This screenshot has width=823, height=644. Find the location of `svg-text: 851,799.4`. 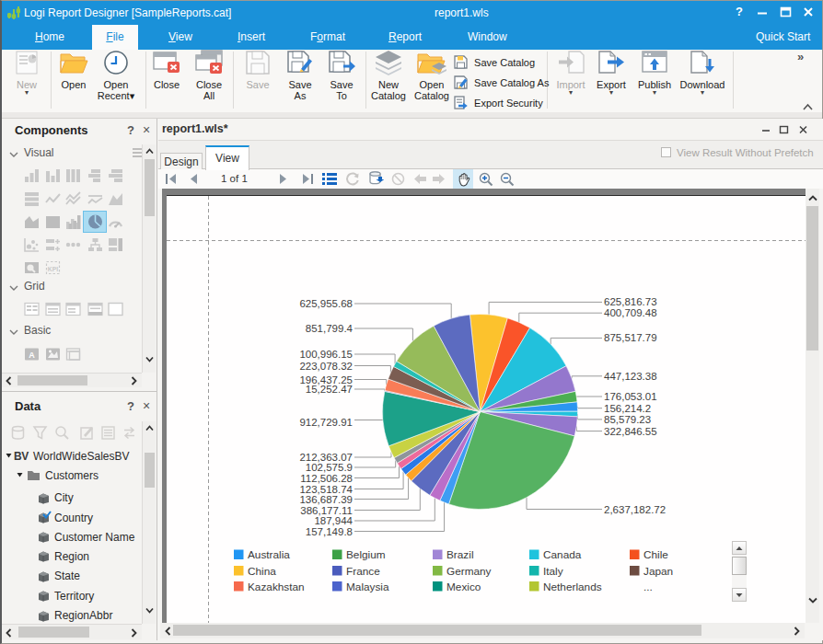

svg-text: 851,799.4 is located at coordinates (330, 328).